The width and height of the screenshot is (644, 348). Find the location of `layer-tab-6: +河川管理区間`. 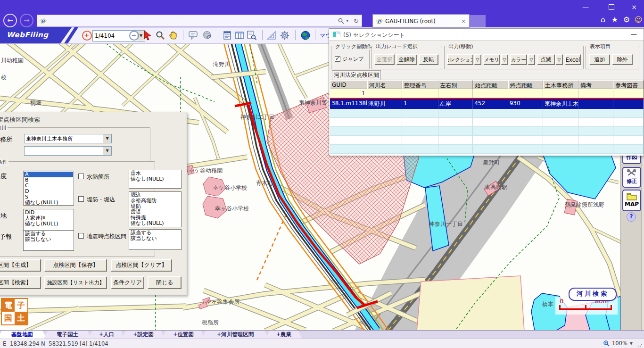

layer-tab-6: +河川管理区間 is located at coordinates (235, 335).